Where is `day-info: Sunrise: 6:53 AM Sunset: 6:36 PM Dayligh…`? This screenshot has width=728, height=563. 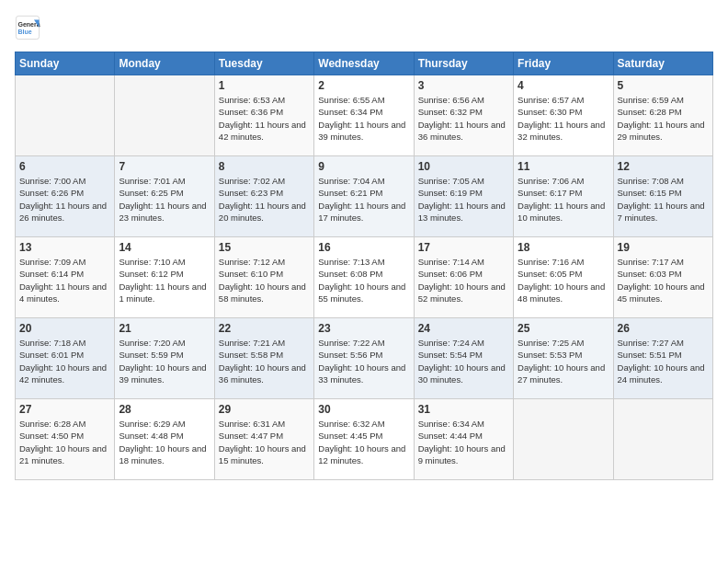 day-info: Sunrise: 6:53 AM Sunset: 6:36 PM Dayligh… is located at coordinates (265, 118).